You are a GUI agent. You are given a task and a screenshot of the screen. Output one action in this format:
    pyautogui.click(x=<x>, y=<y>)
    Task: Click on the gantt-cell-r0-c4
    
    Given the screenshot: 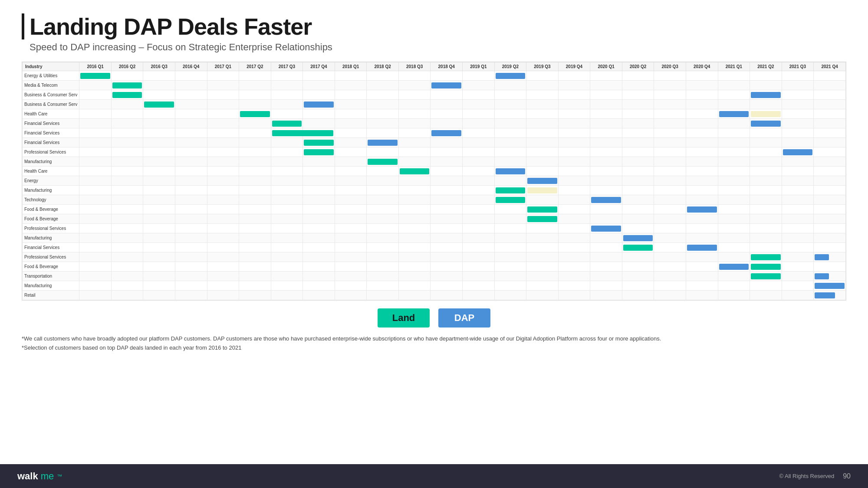 What is the action you would take?
    pyautogui.click(x=223, y=76)
    